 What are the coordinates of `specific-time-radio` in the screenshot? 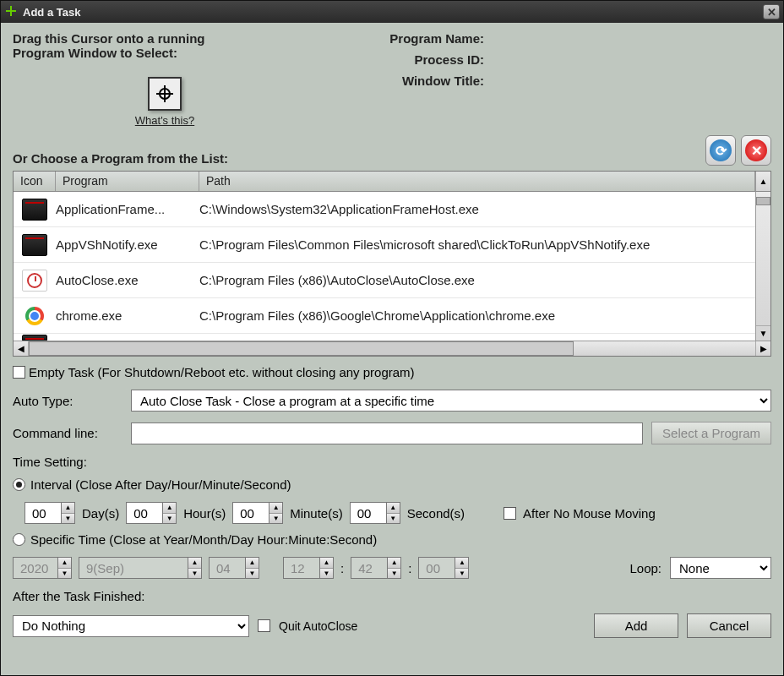 It's located at (19, 539).